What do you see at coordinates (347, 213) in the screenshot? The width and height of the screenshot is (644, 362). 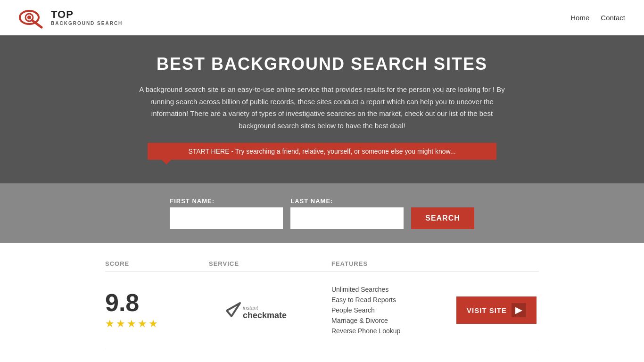 I see `last-name-group: LAST NAME:` at bounding box center [347, 213].